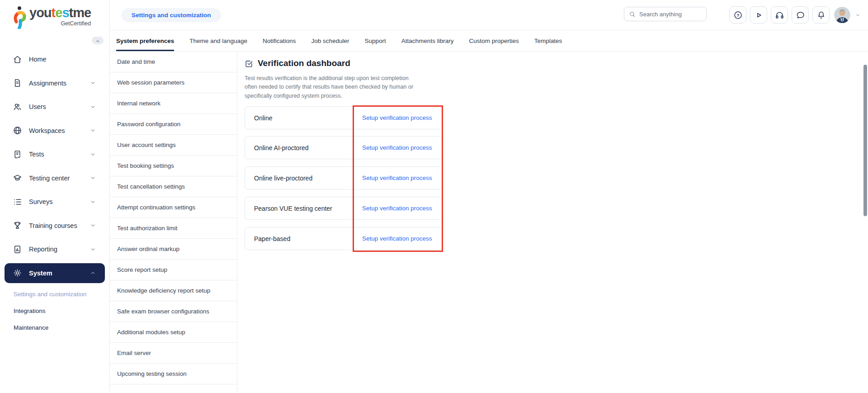 This screenshot has height=393, width=868. Describe the element at coordinates (17, 107) in the screenshot. I see `users-icon` at that location.